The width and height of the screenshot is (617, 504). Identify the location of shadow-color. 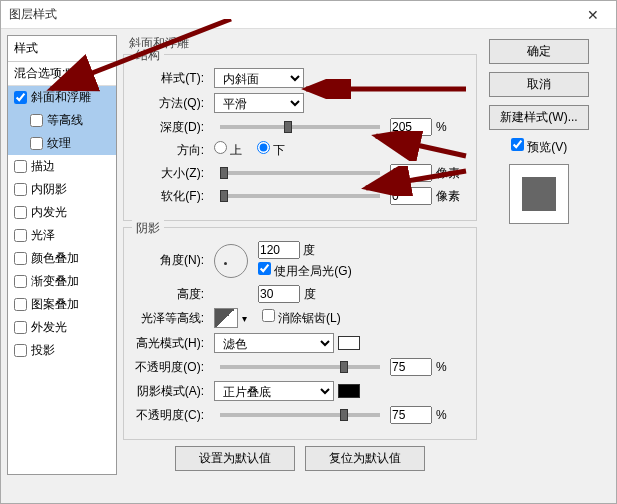
(349, 391).